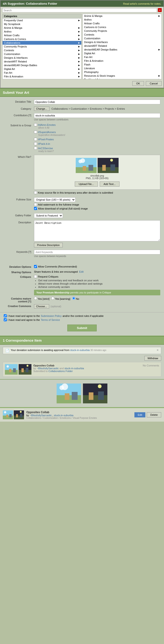  I want to click on cat-anthro: Anthro▶, so click(42, 32).